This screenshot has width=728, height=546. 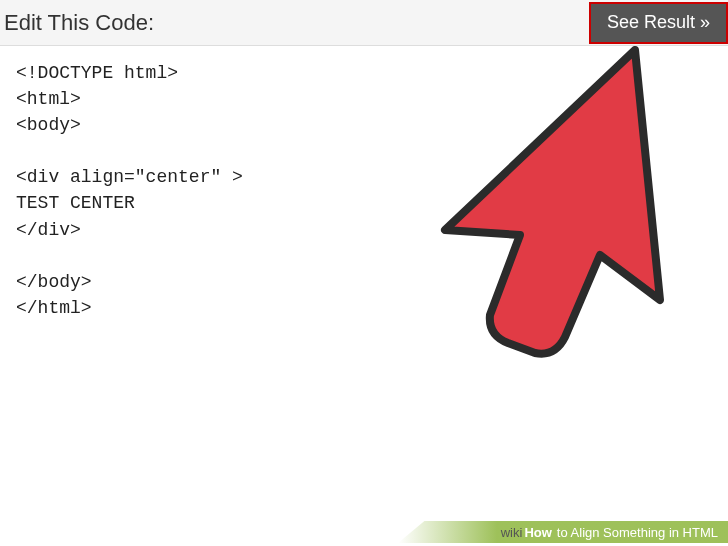 What do you see at coordinates (638, 532) in the screenshot?
I see `watermark-article: to Align Something in HTML` at bounding box center [638, 532].